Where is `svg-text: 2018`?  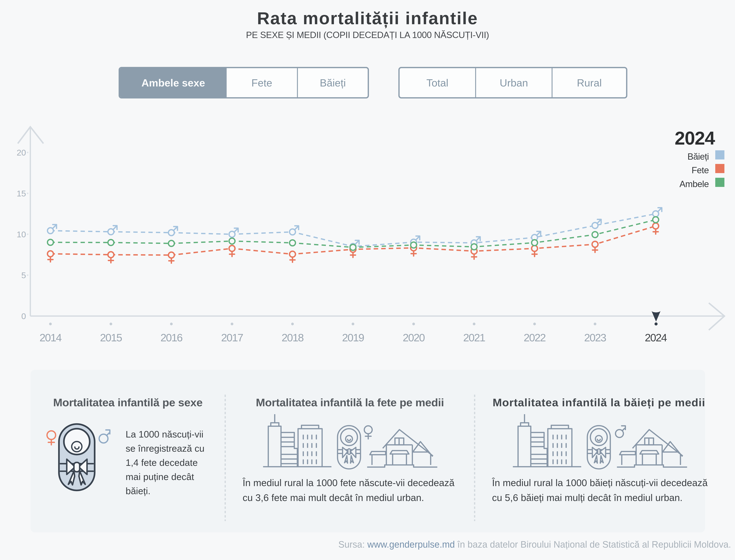
svg-text: 2018 is located at coordinates (292, 338).